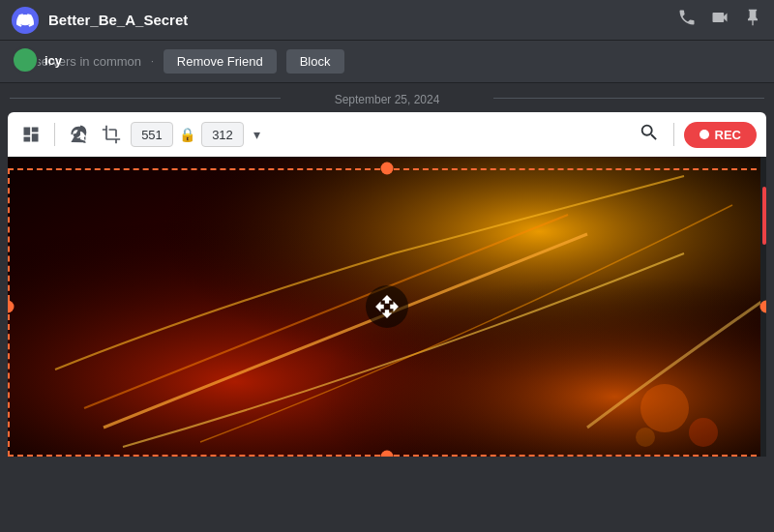  Describe the element at coordinates (25, 60) in the screenshot. I see `user-avatar` at that location.